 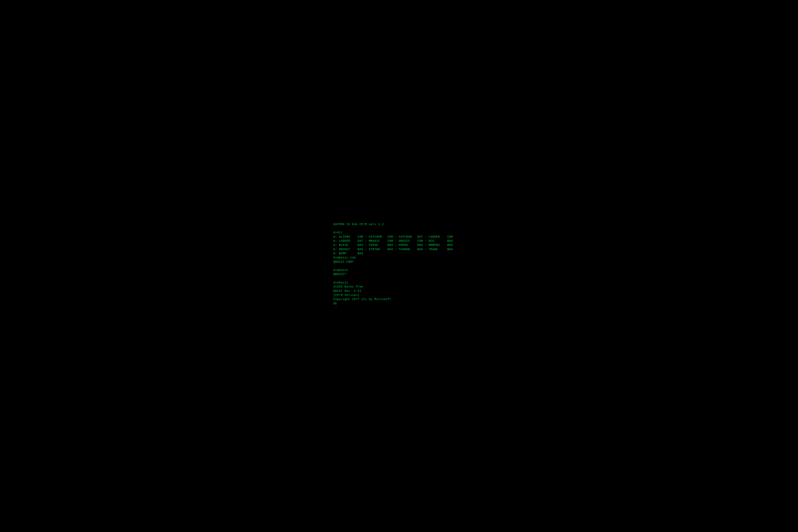 I want to click on terminal-text: KAYPRO IV 64k CP/M vers 2.2 A>dir A: ALI…, so click(x=399, y=266).